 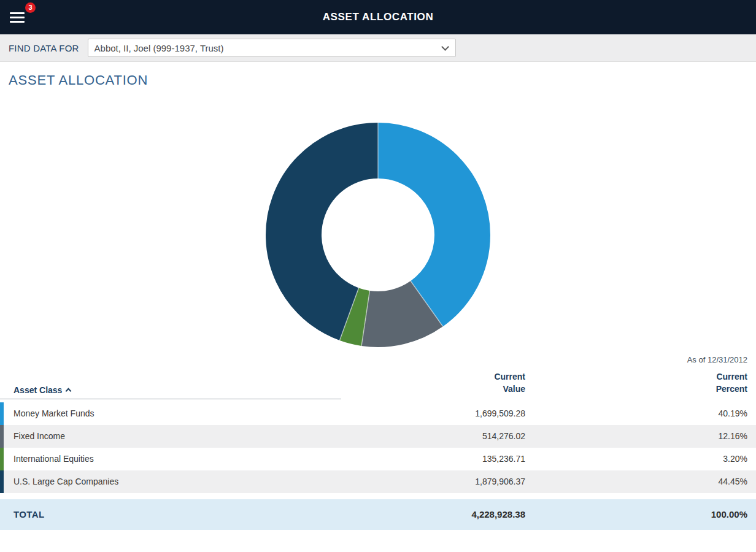 I want to click on total-row: TOTAL 4,228,928.38 100.00%, so click(x=378, y=515).